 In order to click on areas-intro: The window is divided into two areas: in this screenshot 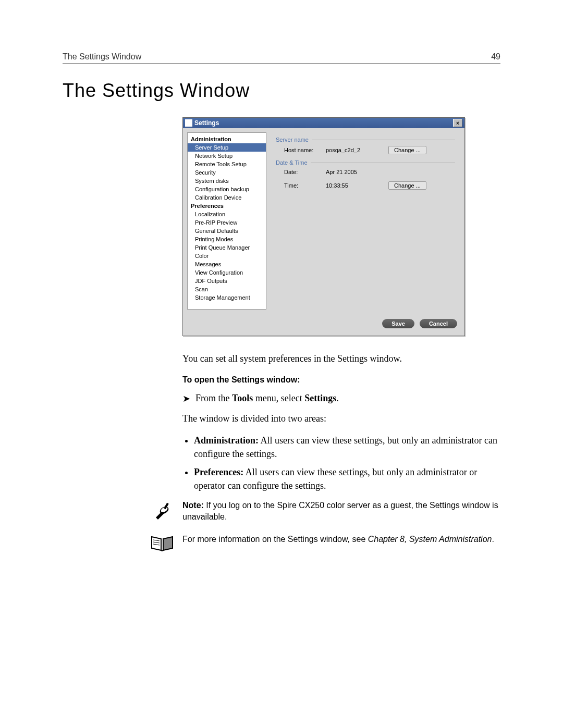, I will do `click(341, 418)`.